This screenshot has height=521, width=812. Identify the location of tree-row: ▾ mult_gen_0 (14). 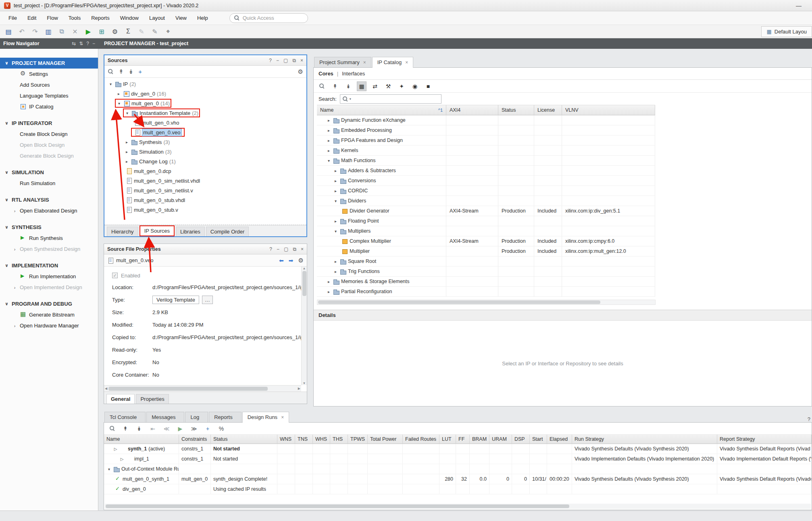
(206, 103).